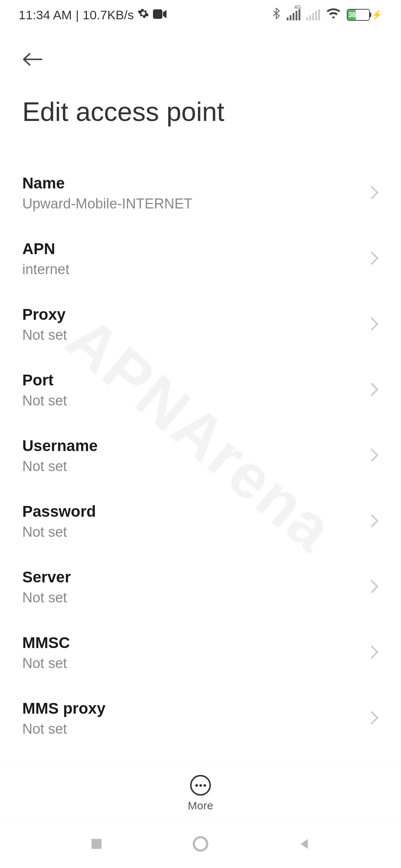 This screenshot has height=868, width=401. I want to click on status-right: 4G 38 ⚡, so click(327, 15).